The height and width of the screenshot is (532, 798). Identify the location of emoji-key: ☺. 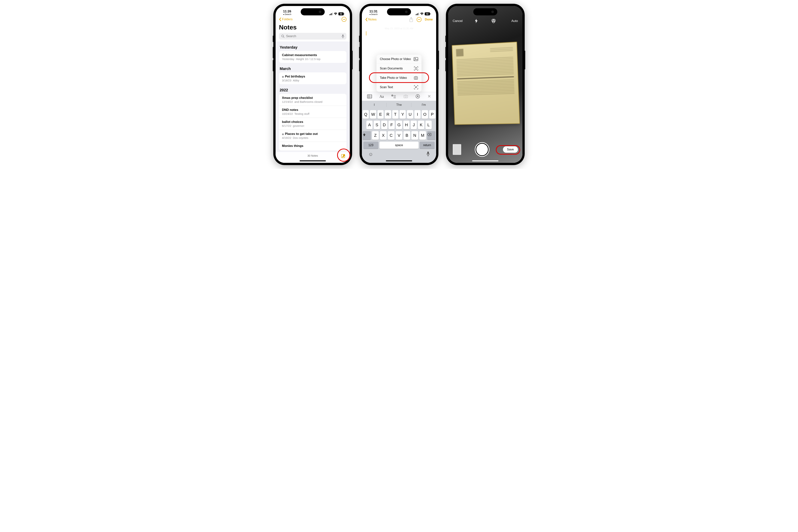
(370, 154).